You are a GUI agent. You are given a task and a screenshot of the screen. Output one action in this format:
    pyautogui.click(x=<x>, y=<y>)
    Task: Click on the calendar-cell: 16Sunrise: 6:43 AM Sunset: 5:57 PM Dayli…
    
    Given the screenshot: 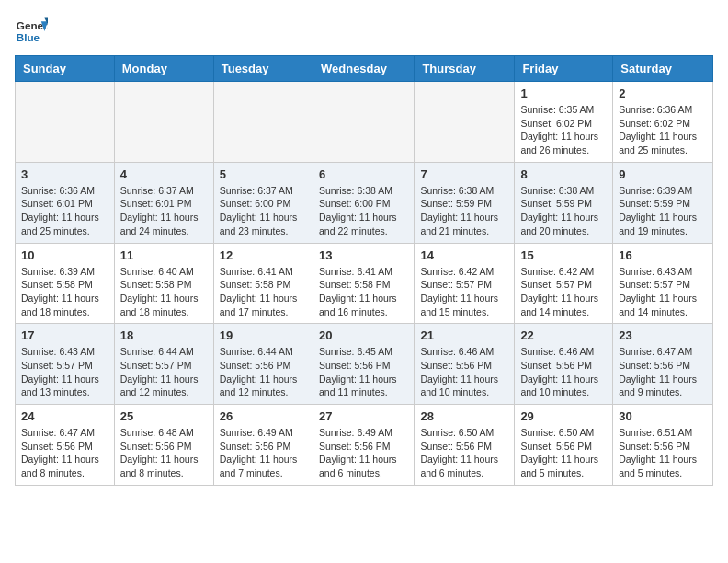 What is the action you would take?
    pyautogui.click(x=664, y=283)
    